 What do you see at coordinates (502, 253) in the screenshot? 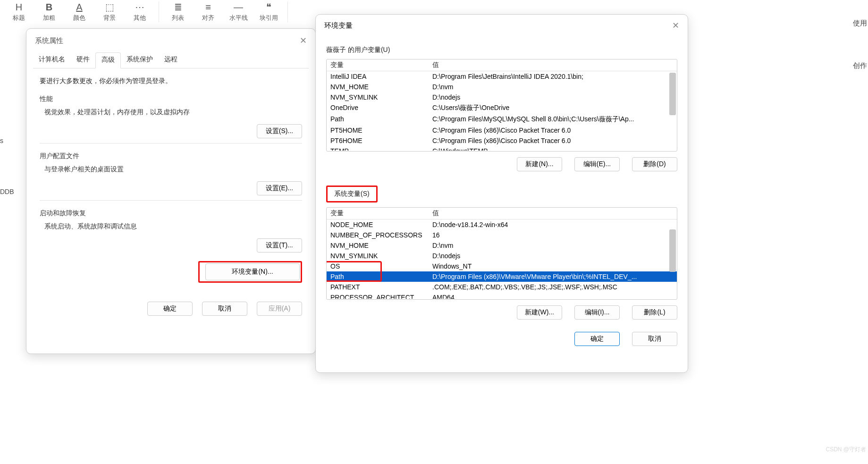
I see `system-vars-table: 变量 值 NODE_HOMED:\node-v18.14.2-win-x64NU…` at bounding box center [502, 253].